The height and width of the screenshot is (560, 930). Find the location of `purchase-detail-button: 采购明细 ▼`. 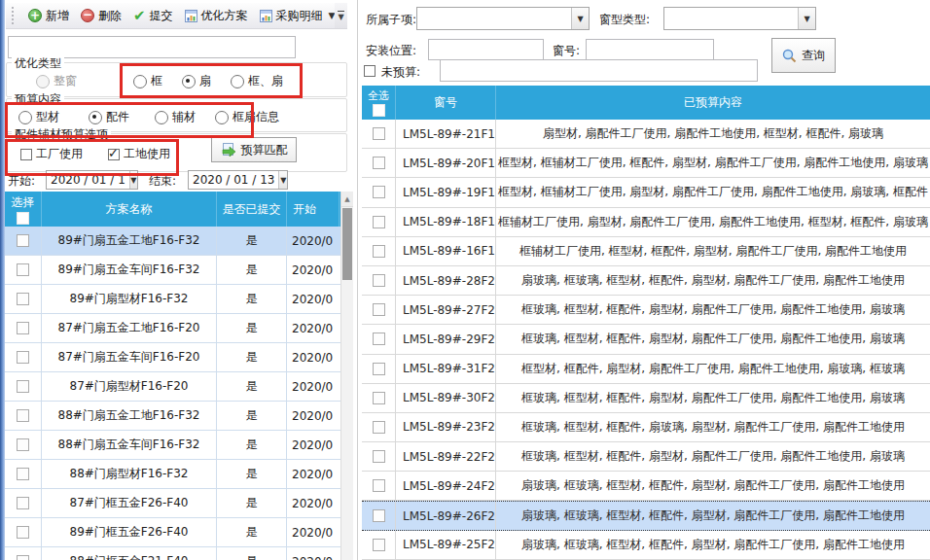

purchase-detail-button: 采购明细 ▼ is located at coordinates (298, 16).